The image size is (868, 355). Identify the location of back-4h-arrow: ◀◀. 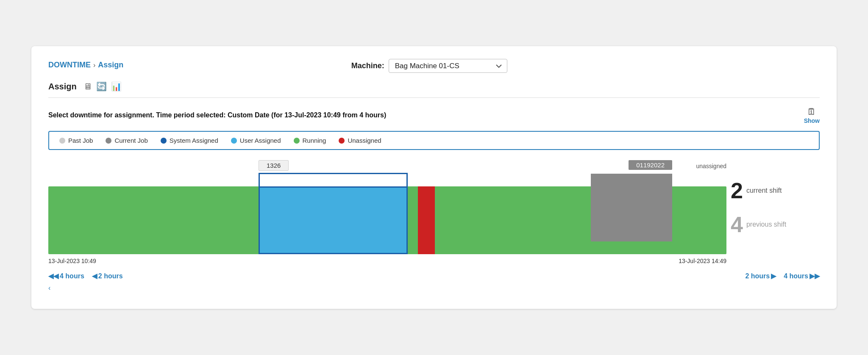
(53, 276).